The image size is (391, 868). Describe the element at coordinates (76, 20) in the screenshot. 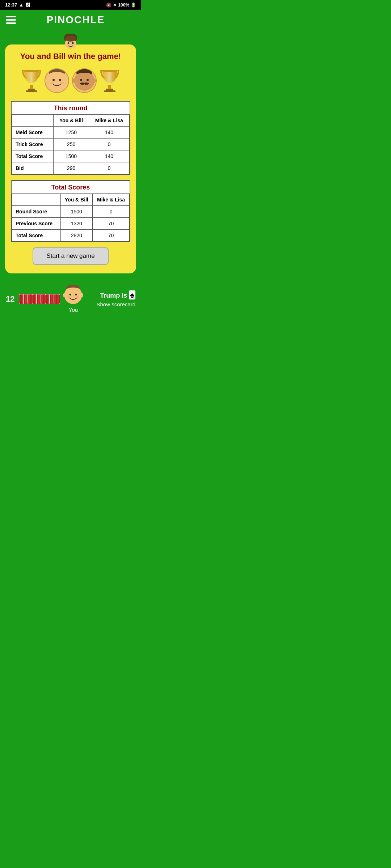

I see `app-title: PINOCHLE` at that location.